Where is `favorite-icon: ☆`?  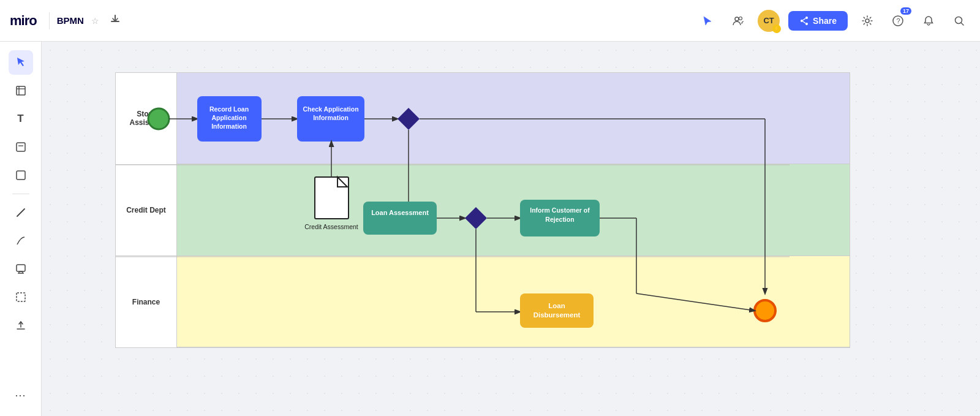
favorite-icon: ☆ is located at coordinates (96, 21).